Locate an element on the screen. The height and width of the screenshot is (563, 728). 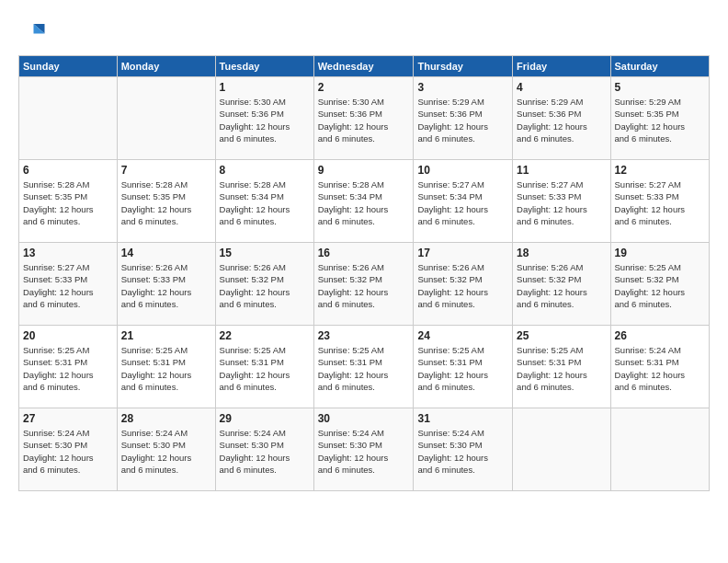
week-row-5: 27Sunrise: 5:24 AM Sunset: 5:30 PM Dayli… is located at coordinates (364, 450).